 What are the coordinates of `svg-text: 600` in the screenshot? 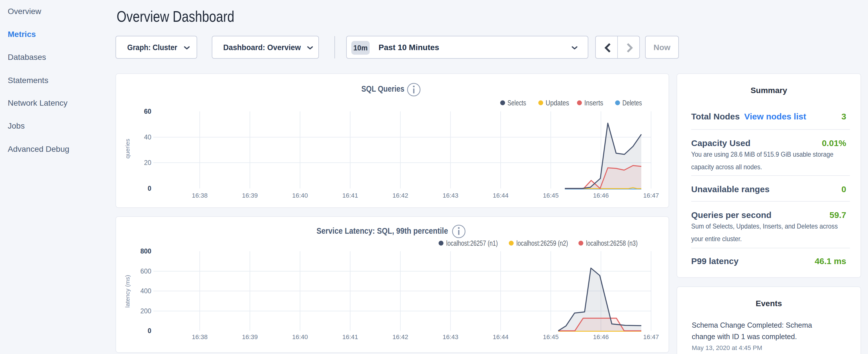 It's located at (146, 271).